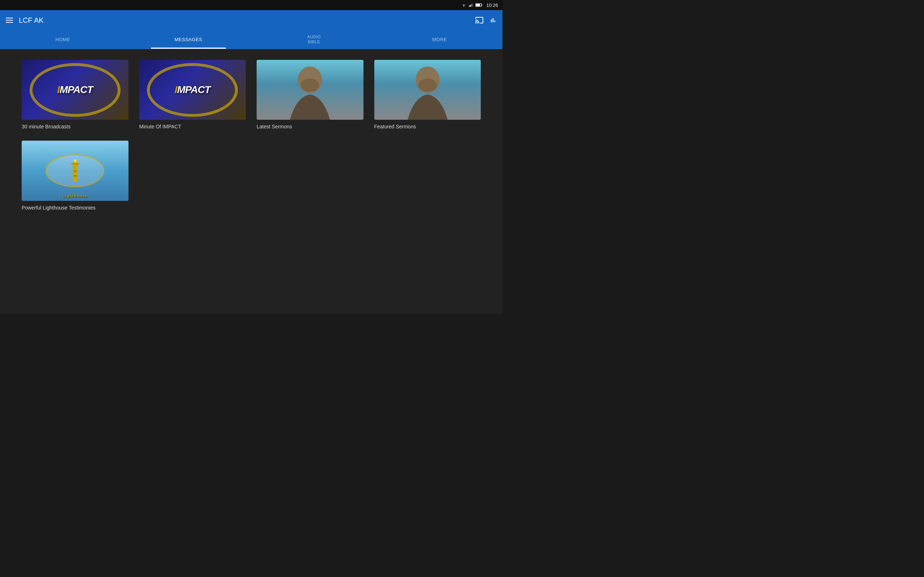 Image resolution: width=924 pixels, height=577 pixels. I want to click on impact-logo-1: IMPACT, so click(75, 90).